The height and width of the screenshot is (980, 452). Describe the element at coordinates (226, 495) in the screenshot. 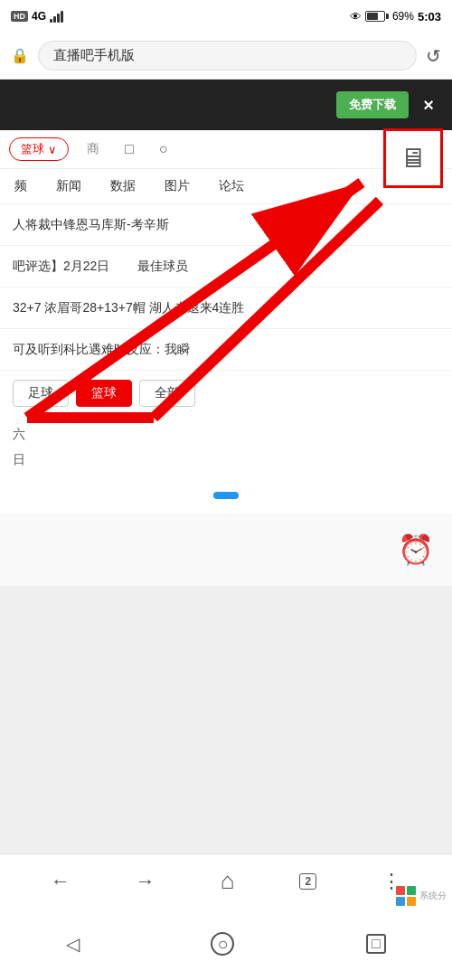

I see `blue-dot-container` at that location.